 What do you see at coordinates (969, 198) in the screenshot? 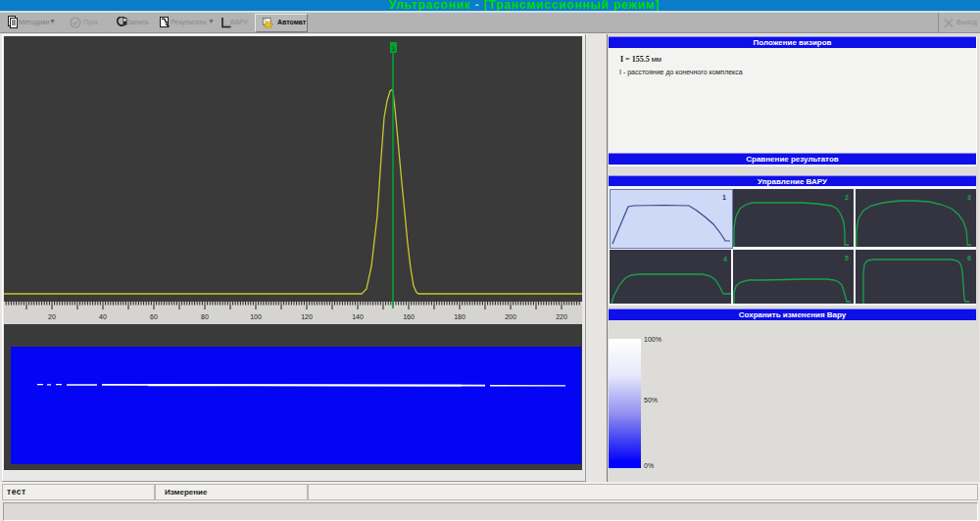
I see `svg-text: 3` at bounding box center [969, 198].